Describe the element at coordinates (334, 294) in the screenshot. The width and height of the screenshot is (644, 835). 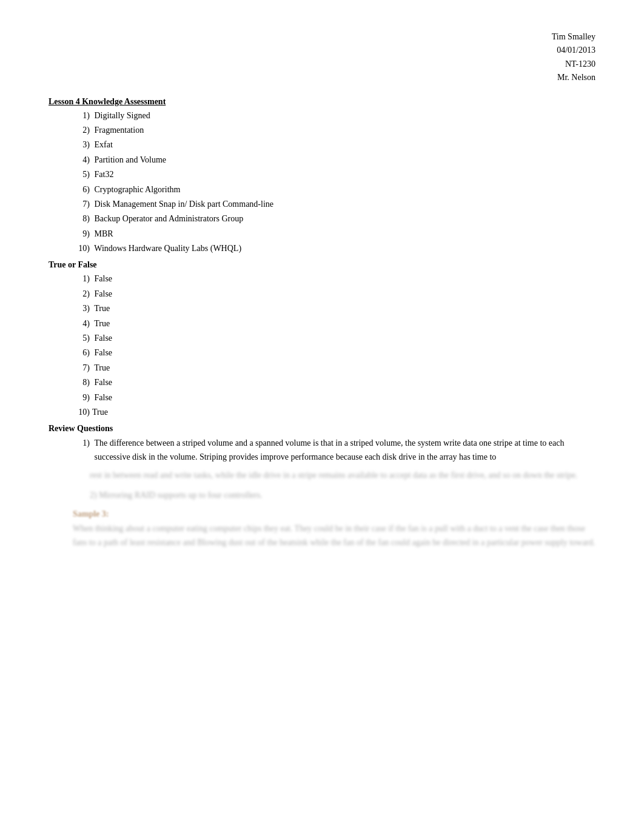
I see `list-item: 2) False` at that location.